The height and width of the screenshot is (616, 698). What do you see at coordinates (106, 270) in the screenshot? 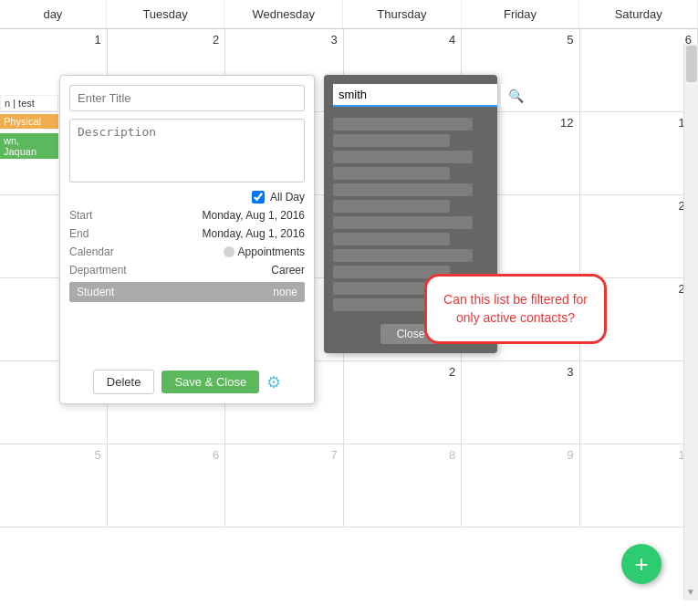
I see `department-label: Department` at bounding box center [106, 270].